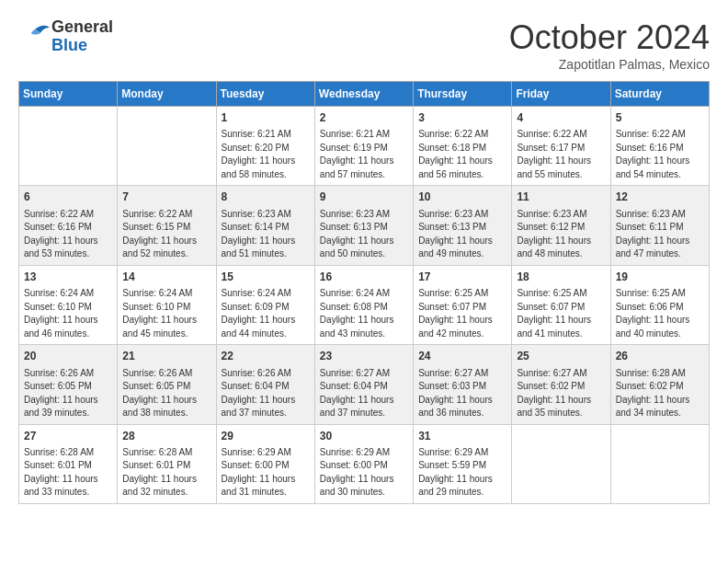 The width and height of the screenshot is (728, 563). What do you see at coordinates (462, 278) in the screenshot?
I see `day-number: 17` at bounding box center [462, 278].